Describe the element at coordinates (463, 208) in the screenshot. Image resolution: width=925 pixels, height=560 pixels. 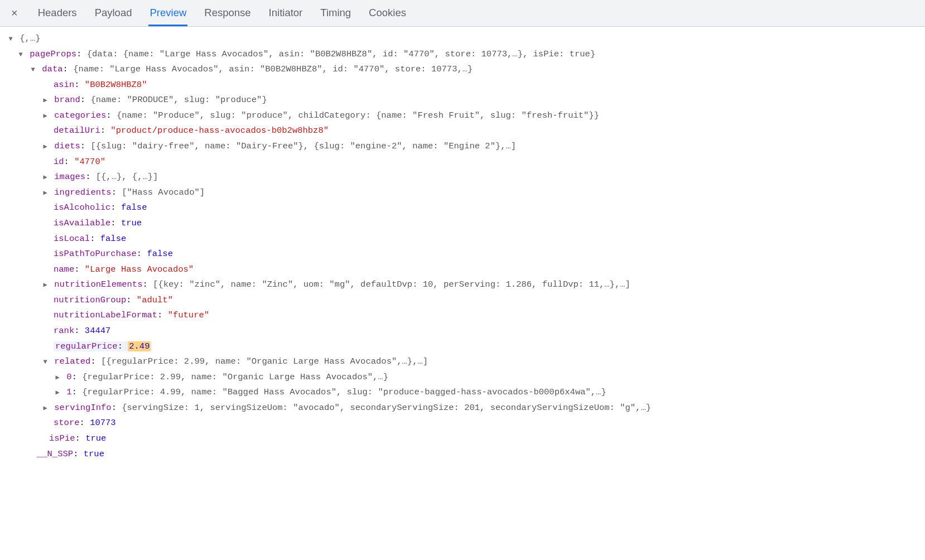
I see `tree-row: isAlcoholic: false` at that location.